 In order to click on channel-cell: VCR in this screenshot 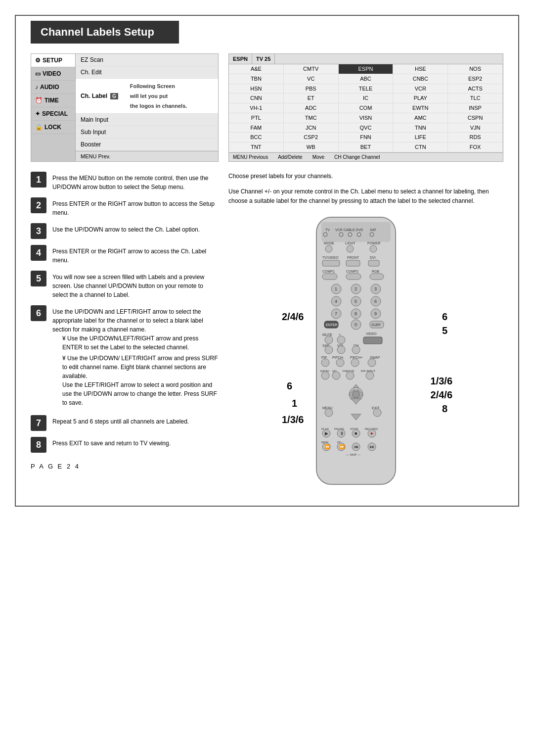, I will do `click(420, 89)`.